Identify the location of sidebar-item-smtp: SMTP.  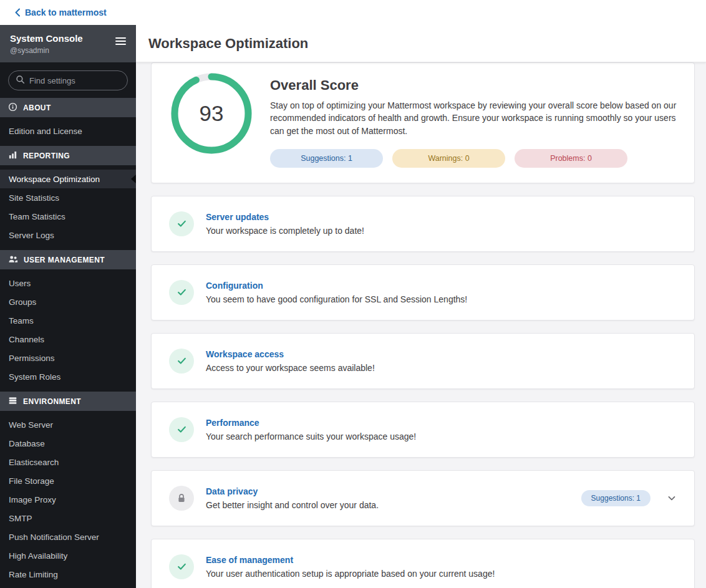
(68, 518).